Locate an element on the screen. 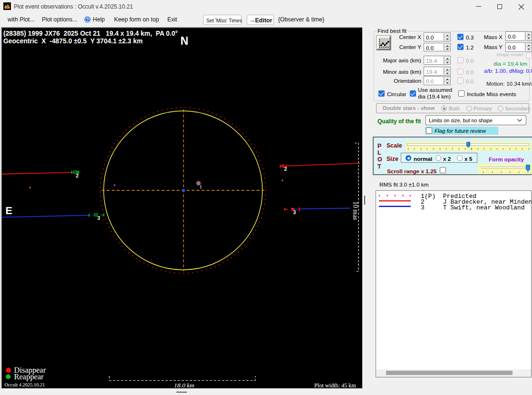 The width and height of the screenshot is (532, 395). svg-text:(28385) 1999 JX76 2025 Oct 21: (28385) 1999 JX76 2025 Oct 21 19.4 x 19.… is located at coordinates (90, 33).